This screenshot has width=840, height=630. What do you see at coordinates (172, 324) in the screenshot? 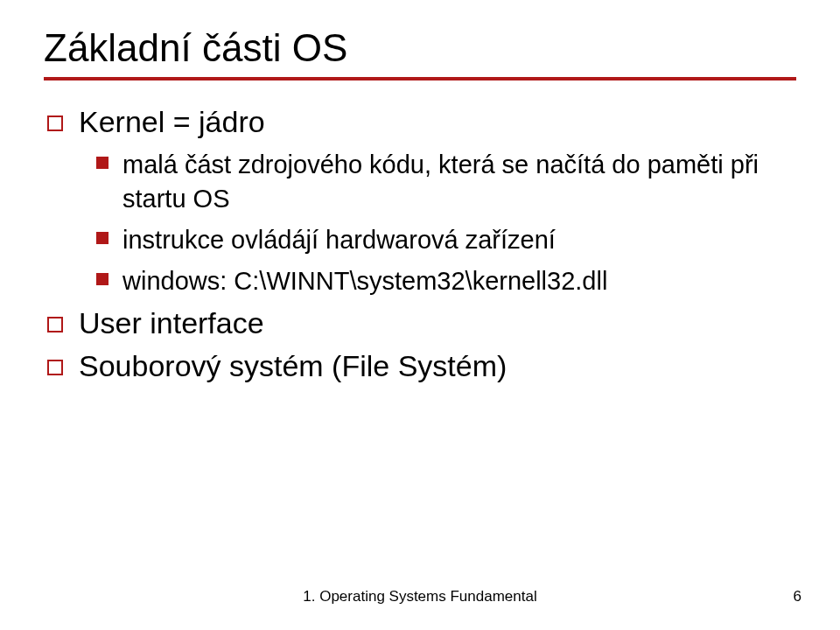
I see `list-item-text: User interface` at bounding box center [172, 324].